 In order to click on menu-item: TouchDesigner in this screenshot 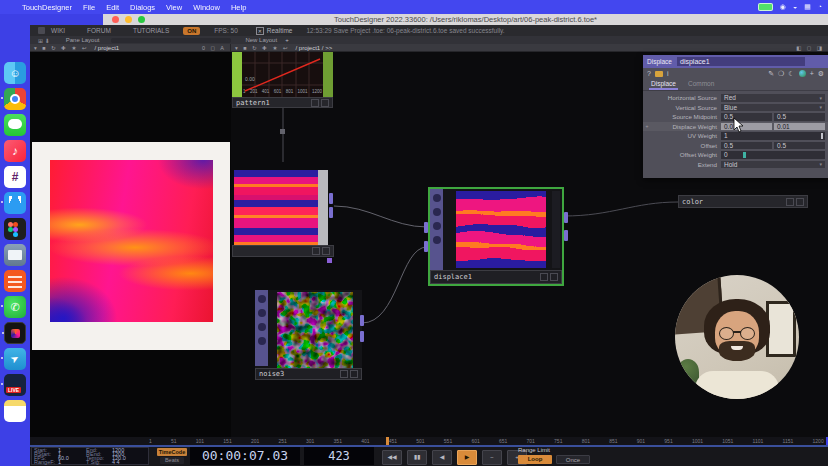, I will do `click(47, 8)`.